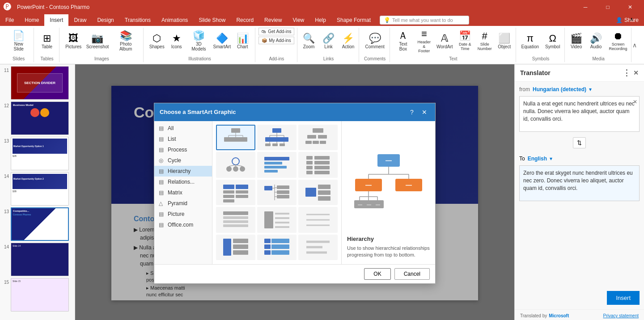 The width and height of the screenshot is (644, 320). Describe the element at coordinates (445, 41) in the screenshot. I see `wordart-button: 𝔸 WordArt` at that location.